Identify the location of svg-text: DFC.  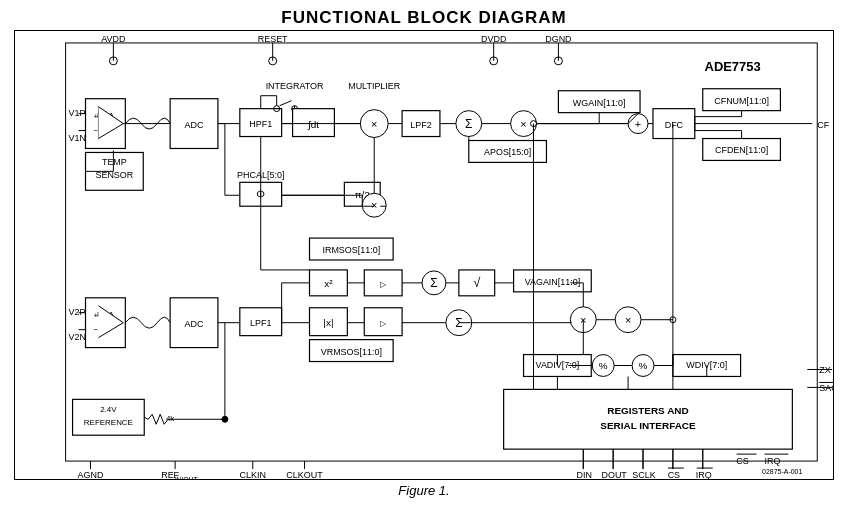
(674, 125).